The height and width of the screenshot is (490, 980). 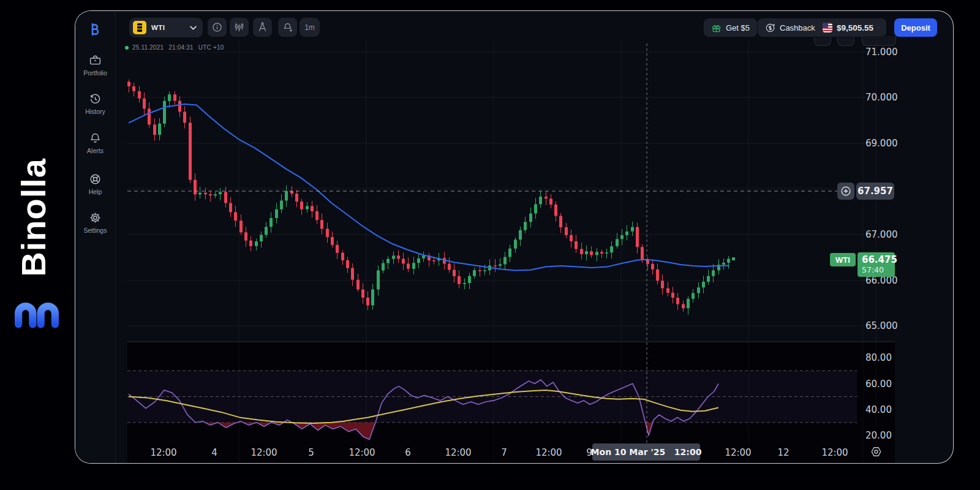 What do you see at coordinates (878, 260) in the screenshot?
I see `quote-price: 66.475` at bounding box center [878, 260].